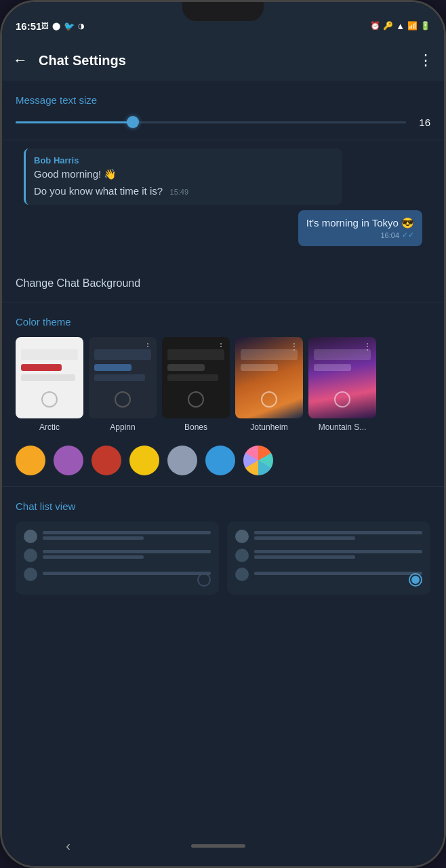 The width and height of the screenshot is (446, 868). What do you see at coordinates (98, 191) in the screenshot?
I see `message-text-2: Do you know what time it is?` at bounding box center [98, 191].